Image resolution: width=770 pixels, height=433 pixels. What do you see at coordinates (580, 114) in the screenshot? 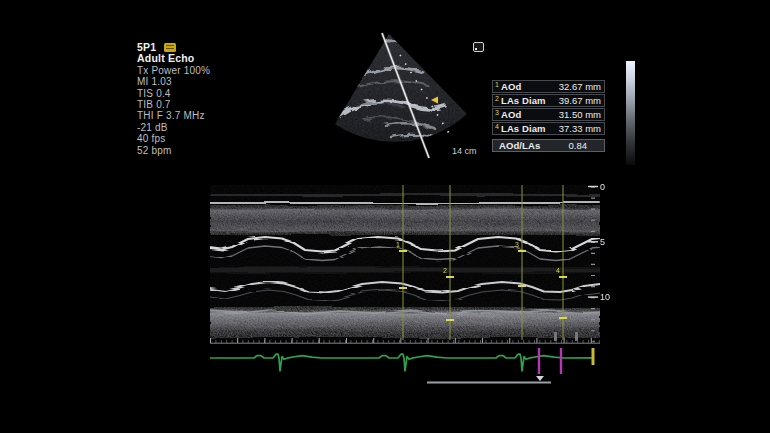
I see `measurement-value: 31.50 mm` at bounding box center [580, 114].